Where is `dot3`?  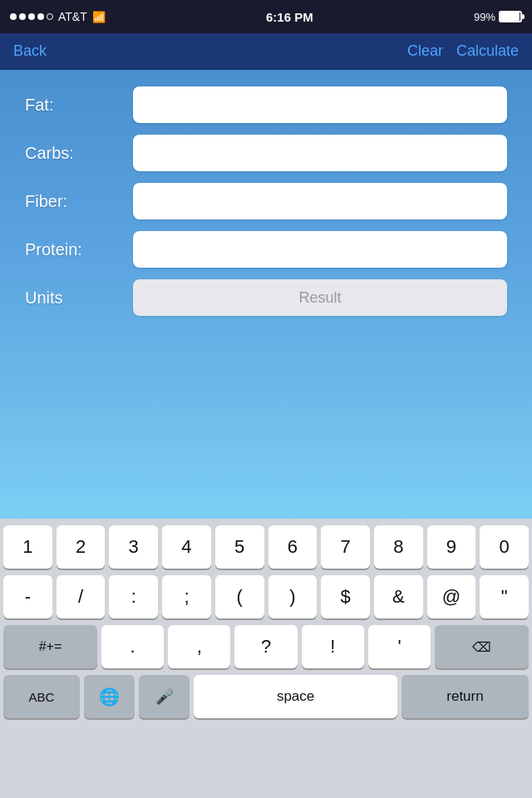 dot3 is located at coordinates (32, 17).